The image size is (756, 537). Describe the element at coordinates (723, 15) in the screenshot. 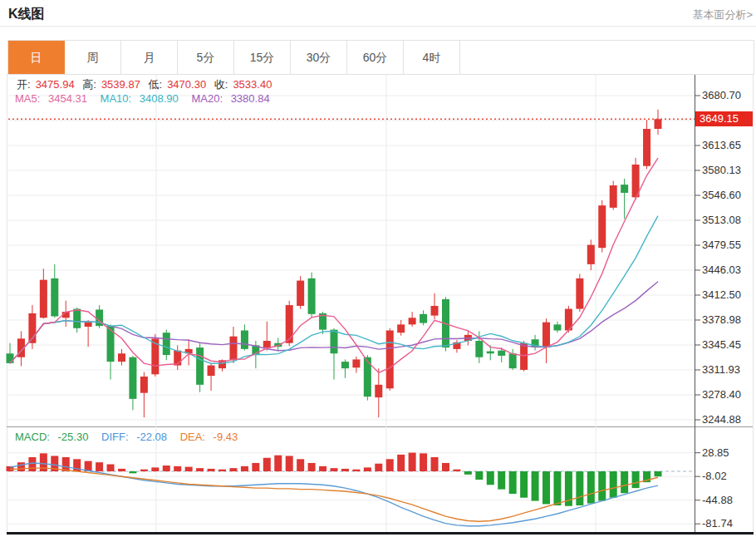

I see `fundamental-analysis-link: 基本面分析>` at that location.